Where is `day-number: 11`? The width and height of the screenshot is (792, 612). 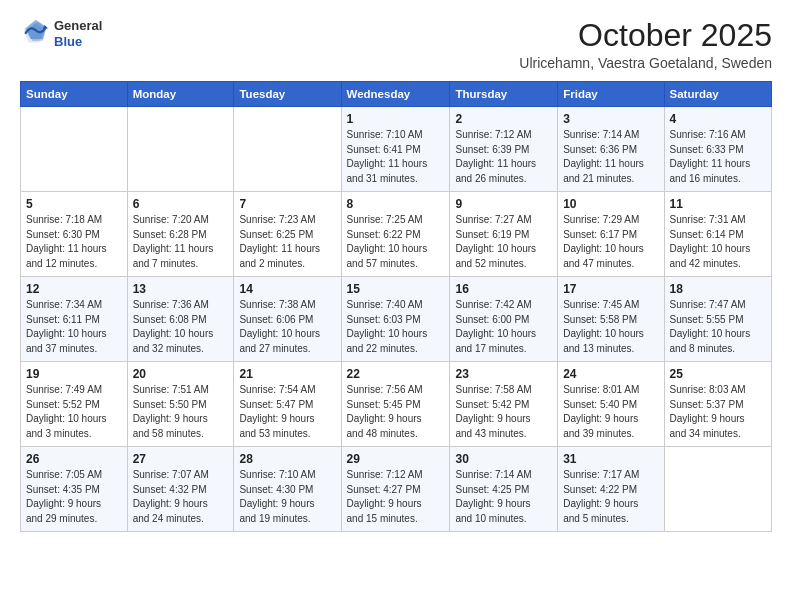 day-number: 11 is located at coordinates (718, 204).